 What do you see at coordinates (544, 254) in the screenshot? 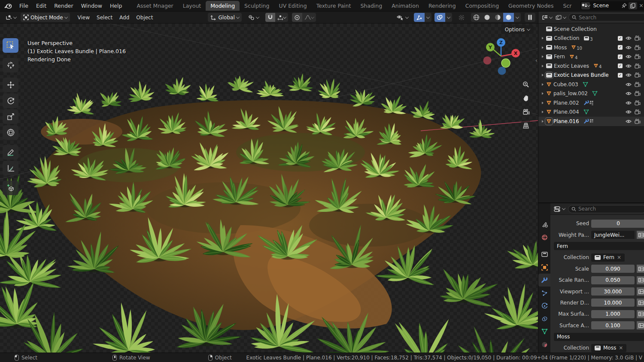
I see `tab-collection-properties` at bounding box center [544, 254].